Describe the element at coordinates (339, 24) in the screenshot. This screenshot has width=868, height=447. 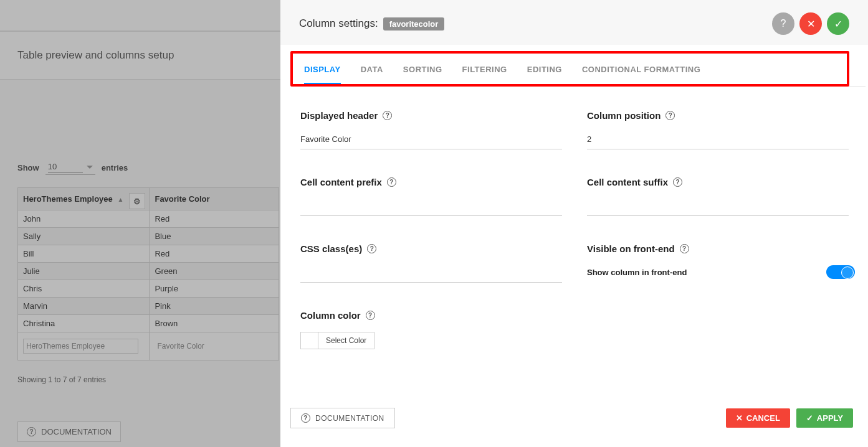
I see `panel-title: Column settings:` at that location.